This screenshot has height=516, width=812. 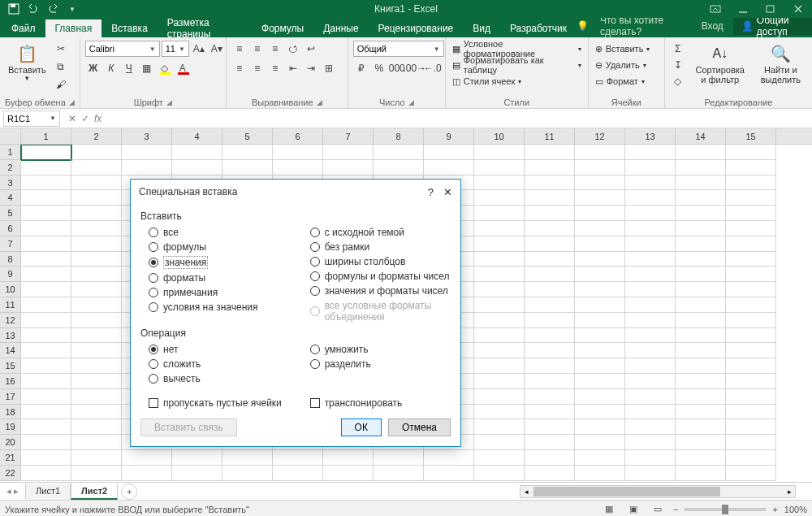 I want to click on dialog-titlebar: Специальная вставка ? ✕, so click(x=296, y=192).